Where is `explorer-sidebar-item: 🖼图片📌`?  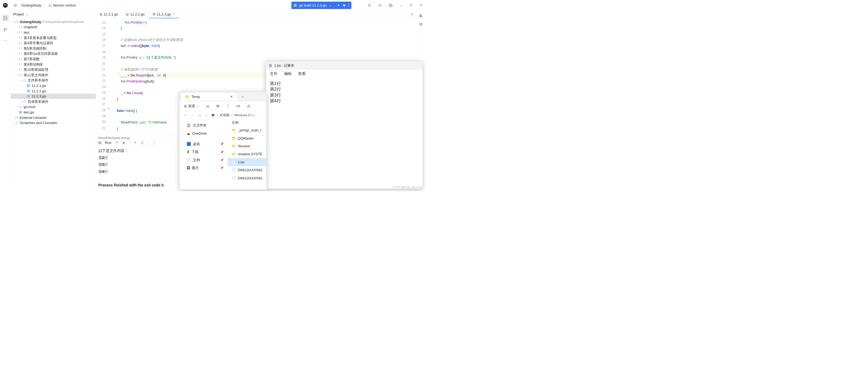 explorer-sidebar-item: 🖼图片📌 is located at coordinates (204, 168).